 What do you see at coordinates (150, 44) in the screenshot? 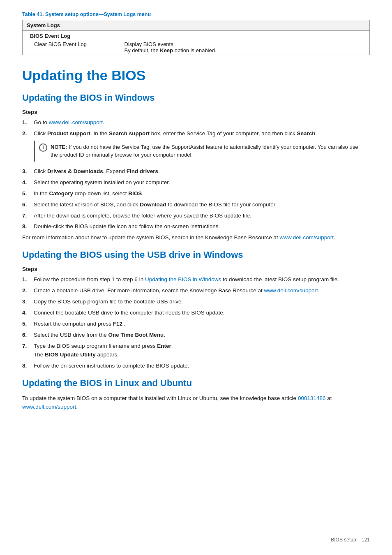
I see `row-col1-text: Display BIOS events.` at bounding box center [150, 44].